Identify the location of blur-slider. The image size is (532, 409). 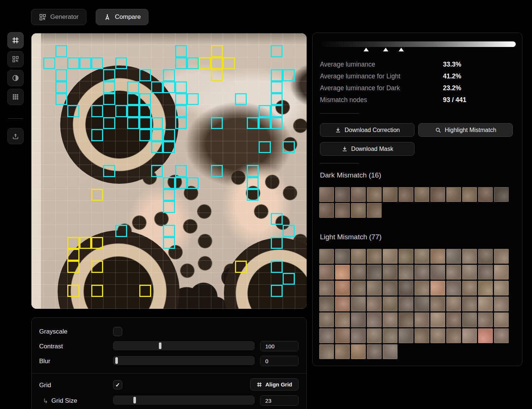
(184, 361).